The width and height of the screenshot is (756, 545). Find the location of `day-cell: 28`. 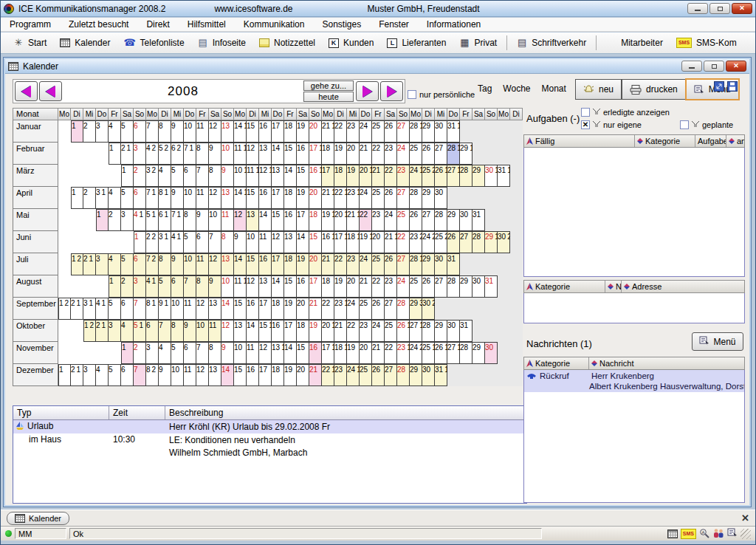

day-cell: 28 is located at coordinates (467, 176).